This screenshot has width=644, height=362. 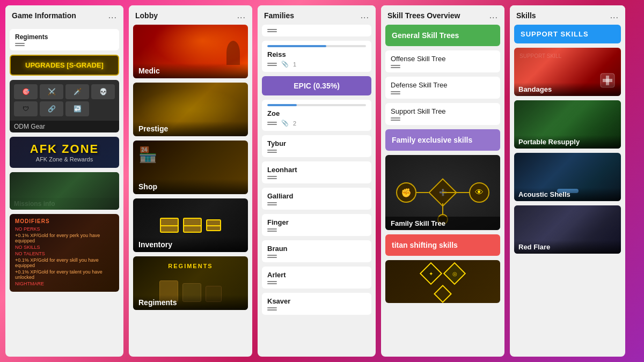 What do you see at coordinates (443, 112) in the screenshot?
I see `support-skill-tree-name: Support Skill Tree` at bounding box center [443, 112].